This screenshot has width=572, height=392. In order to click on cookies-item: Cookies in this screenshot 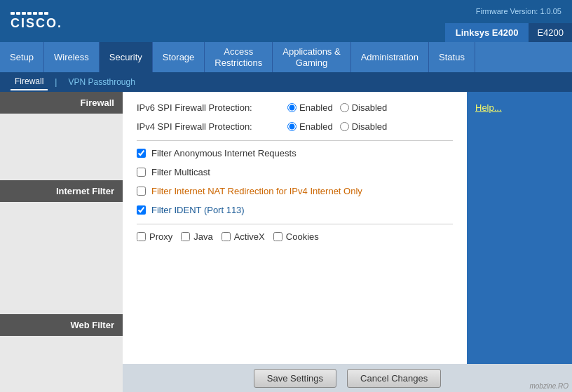, I will do `click(296, 237)`.